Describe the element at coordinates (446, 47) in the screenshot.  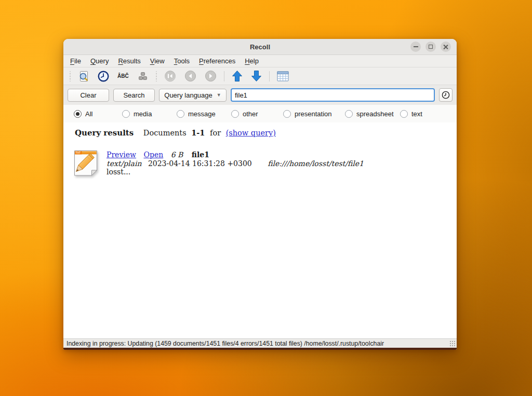
I see `close-icon` at that location.